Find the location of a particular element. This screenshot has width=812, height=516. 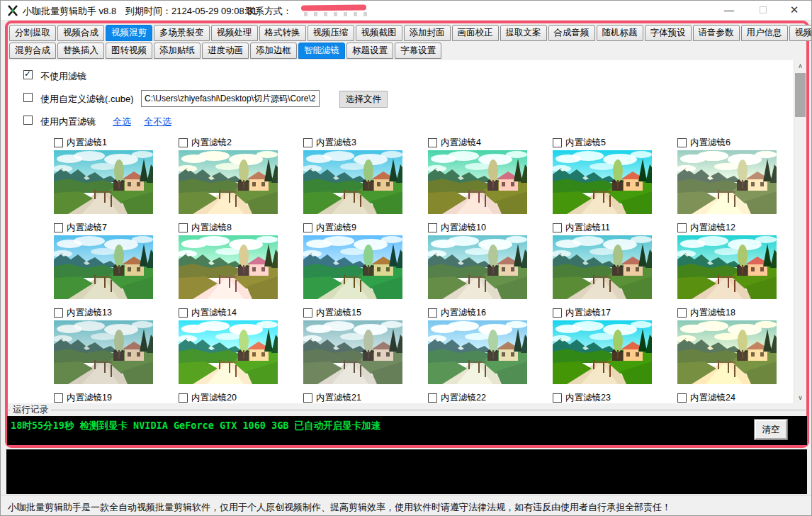

tab-label: 用户信息 is located at coordinates (765, 33).